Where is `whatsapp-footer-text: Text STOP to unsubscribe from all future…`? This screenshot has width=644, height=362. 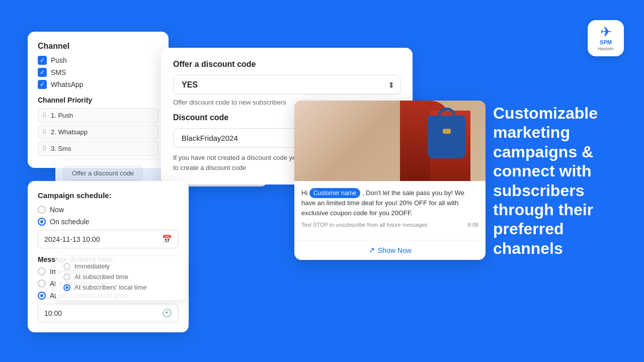
whatsapp-footer-text: Text STOP to unsubscribe from all future… is located at coordinates (364, 225).